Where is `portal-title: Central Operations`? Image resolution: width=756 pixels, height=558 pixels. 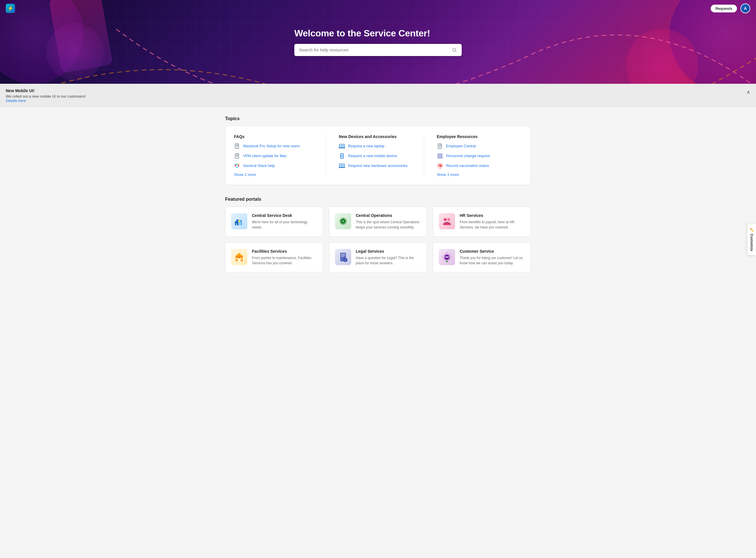
portal-title: Central Operations is located at coordinates (388, 215).